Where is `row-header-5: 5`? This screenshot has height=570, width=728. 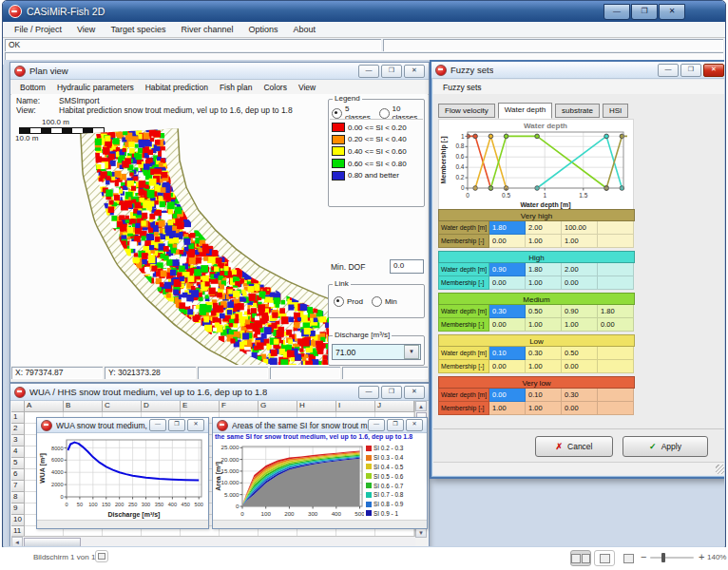 row-header-5: 5 is located at coordinates (18, 464).